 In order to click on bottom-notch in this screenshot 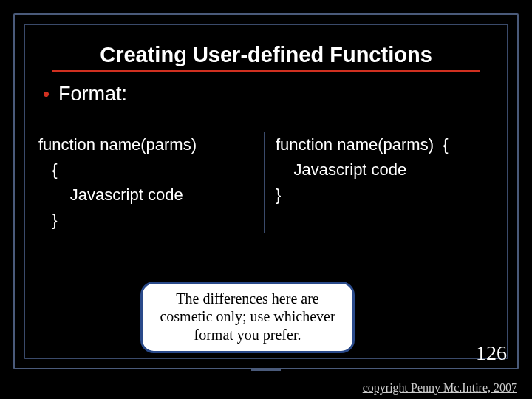, I will do `click(266, 369)`.